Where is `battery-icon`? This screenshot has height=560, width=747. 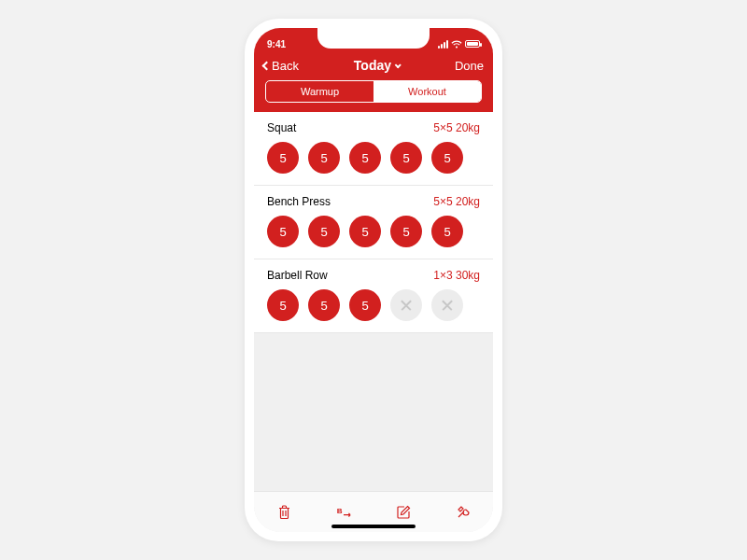
battery-icon is located at coordinates (472, 44).